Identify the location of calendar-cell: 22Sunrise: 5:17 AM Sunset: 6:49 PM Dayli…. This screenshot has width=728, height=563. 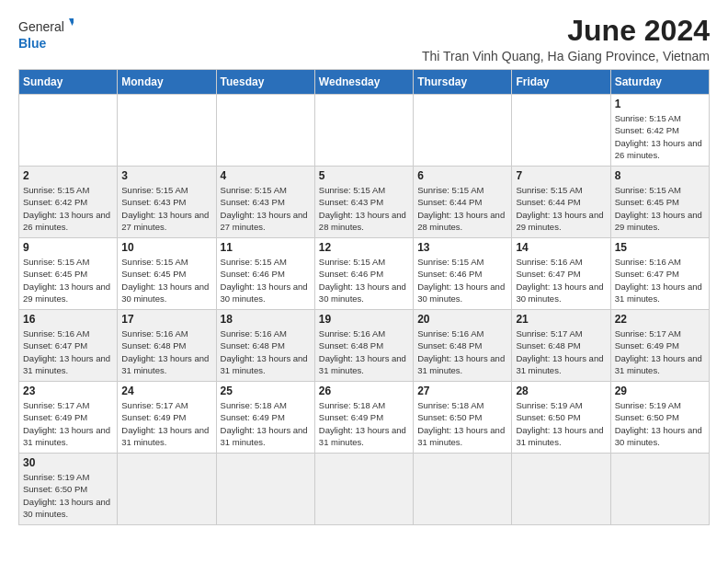
(660, 346).